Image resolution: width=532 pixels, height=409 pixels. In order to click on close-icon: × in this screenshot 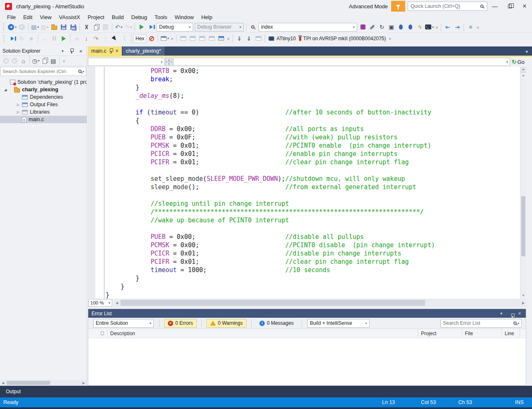, I will do `click(117, 51)`.